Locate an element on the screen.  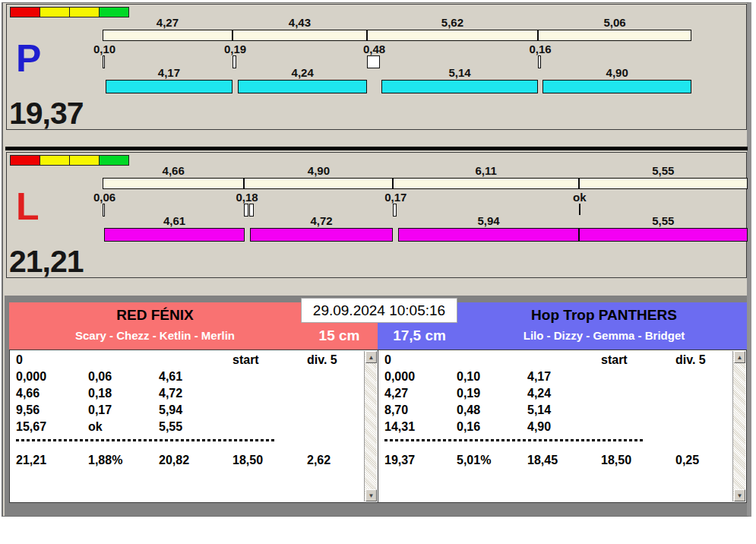
table-cell: 4,72 is located at coordinates (170, 394).